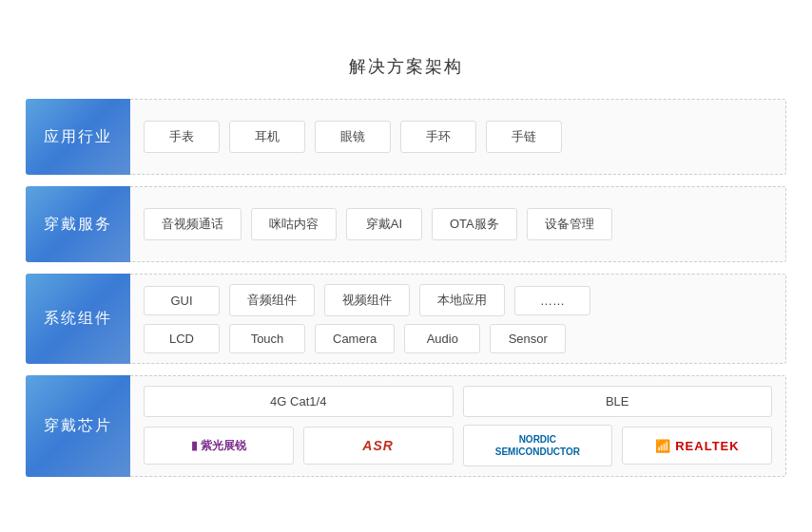 The height and width of the screenshot is (532, 812). I want to click on chip-components-1-1: Touch, so click(267, 338).